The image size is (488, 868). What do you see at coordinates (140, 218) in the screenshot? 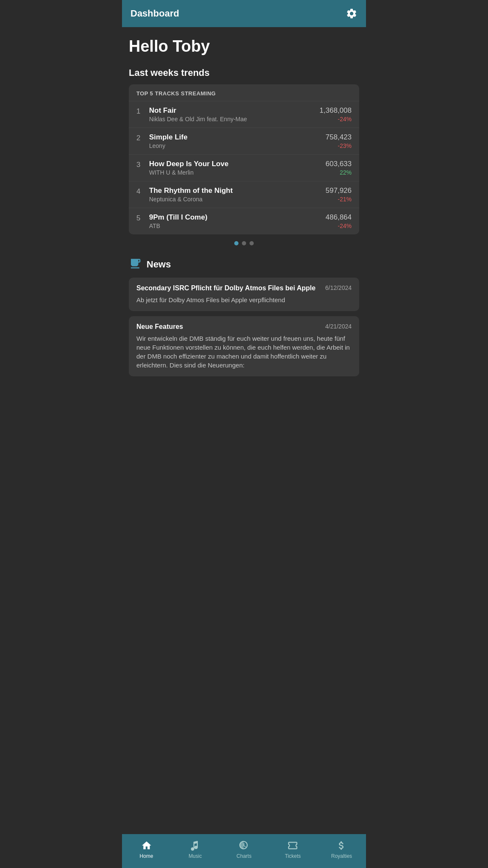
I see `track-rank: 5` at bounding box center [140, 218].